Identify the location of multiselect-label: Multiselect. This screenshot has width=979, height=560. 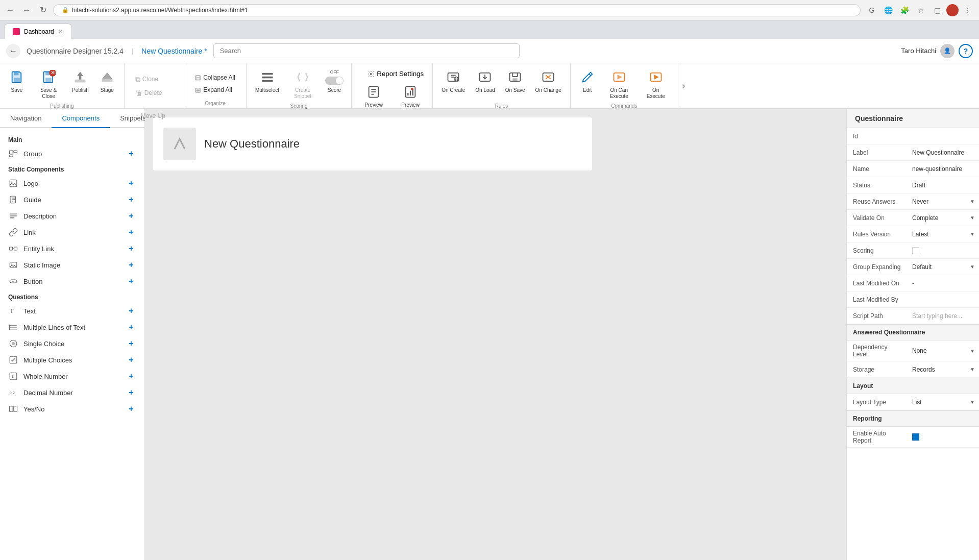
(267, 90).